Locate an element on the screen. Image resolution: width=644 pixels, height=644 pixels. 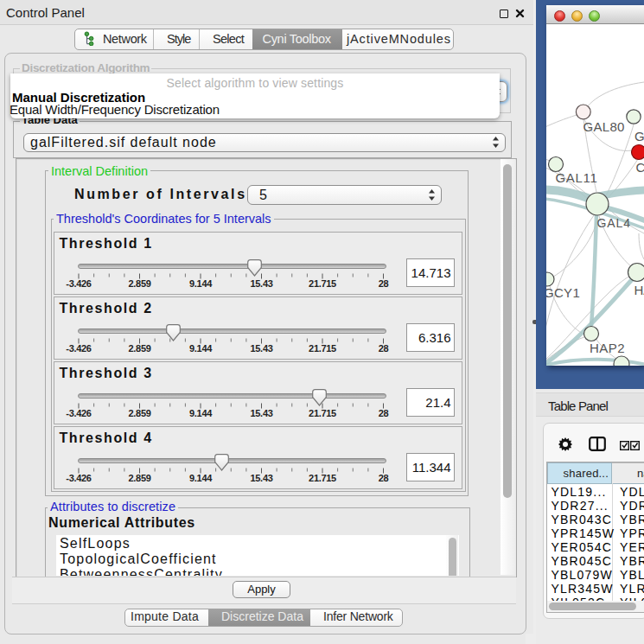
svg-text: GAL11 is located at coordinates (577, 178).